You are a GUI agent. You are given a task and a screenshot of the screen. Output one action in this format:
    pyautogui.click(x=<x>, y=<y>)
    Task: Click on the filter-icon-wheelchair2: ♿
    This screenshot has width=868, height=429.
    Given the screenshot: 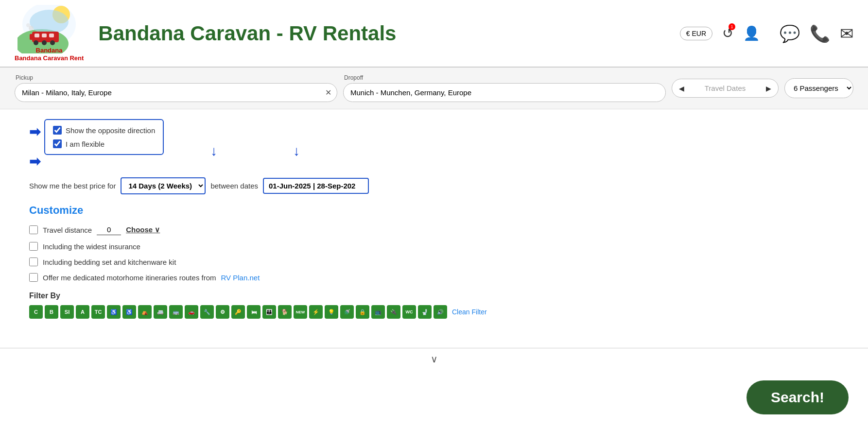 What is the action you would take?
    pyautogui.click(x=129, y=312)
    